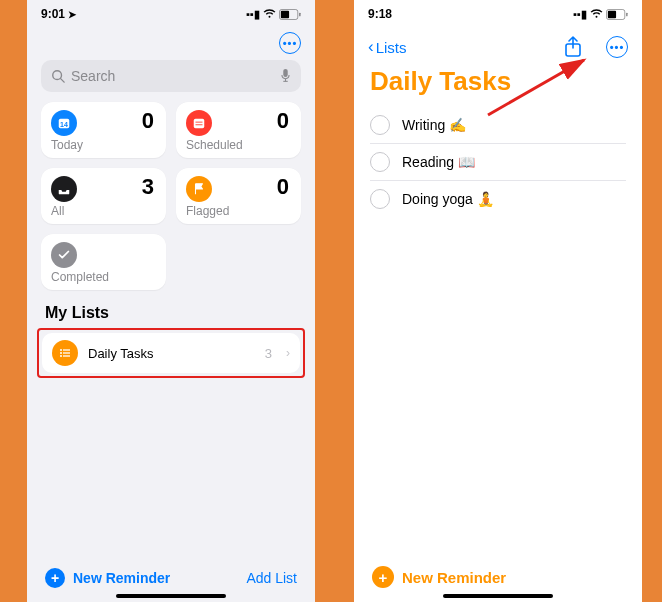 The height and width of the screenshot is (602, 662). Describe the element at coordinates (58, 211) in the screenshot. I see `all-label: All` at that location.